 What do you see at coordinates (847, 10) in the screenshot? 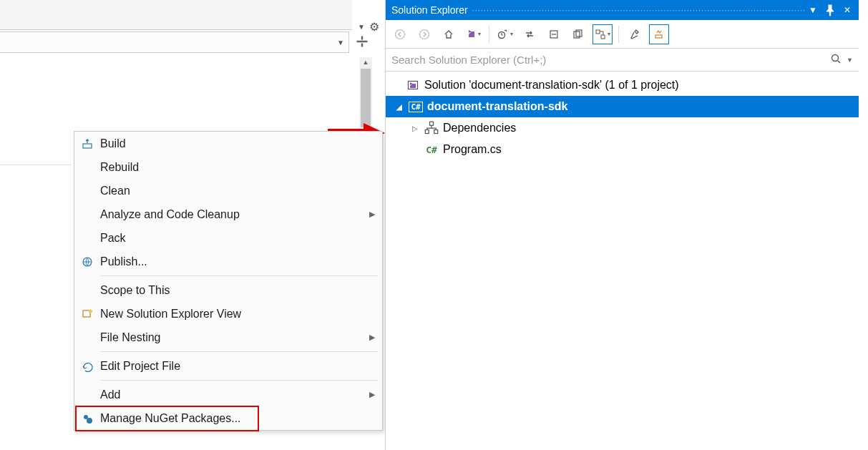
I see `close-icon: ✕` at bounding box center [847, 10].